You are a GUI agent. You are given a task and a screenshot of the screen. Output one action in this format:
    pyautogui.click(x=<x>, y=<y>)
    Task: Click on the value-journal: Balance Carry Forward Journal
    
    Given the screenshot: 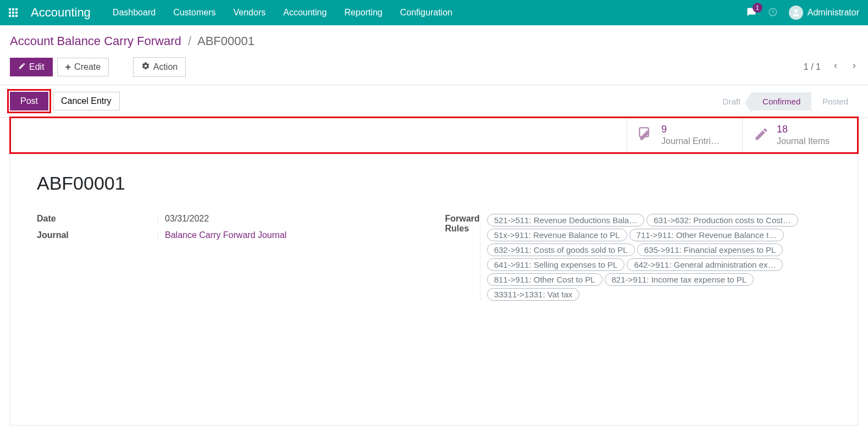 What is the action you would take?
    pyautogui.click(x=290, y=235)
    